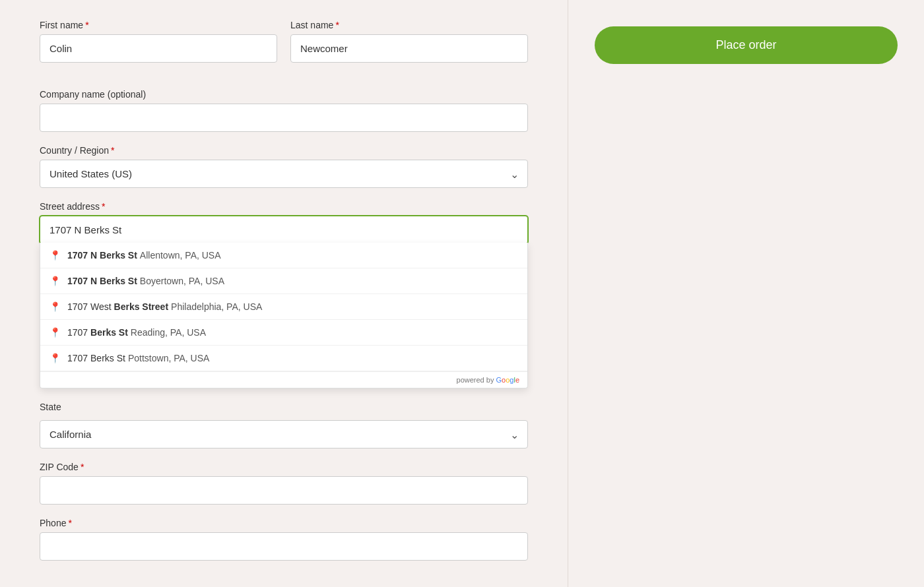  Describe the element at coordinates (82, 467) in the screenshot. I see `zip-required: *` at that location.